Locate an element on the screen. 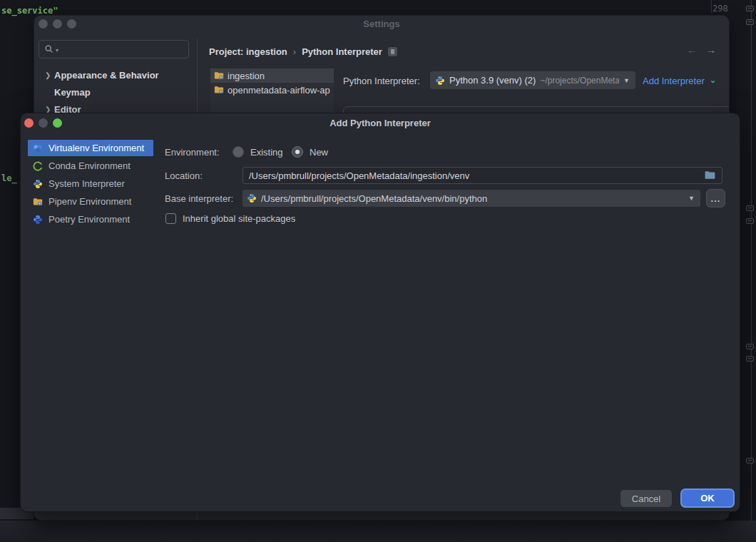 The image size is (756, 542). add-interpreter-link: Add Interpreter is located at coordinates (673, 81).